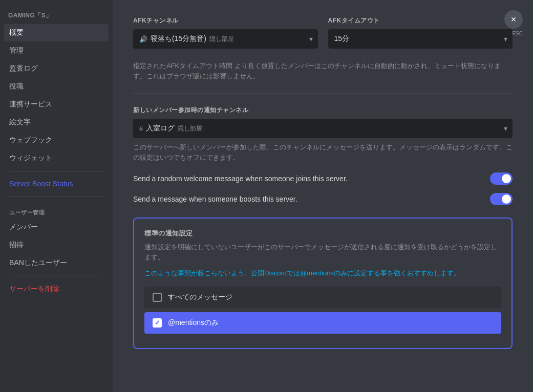 The width and height of the screenshot is (533, 392). Describe the element at coordinates (506, 39) in the screenshot. I see `chevron-down-icon-2: ▾` at that location.